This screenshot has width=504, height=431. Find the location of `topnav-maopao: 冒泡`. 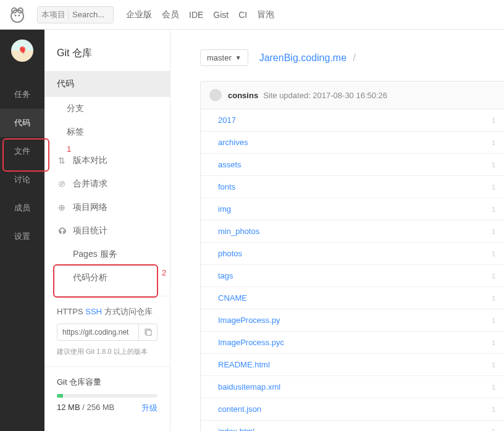

topnav-maopao: 冒泡 is located at coordinates (266, 15).